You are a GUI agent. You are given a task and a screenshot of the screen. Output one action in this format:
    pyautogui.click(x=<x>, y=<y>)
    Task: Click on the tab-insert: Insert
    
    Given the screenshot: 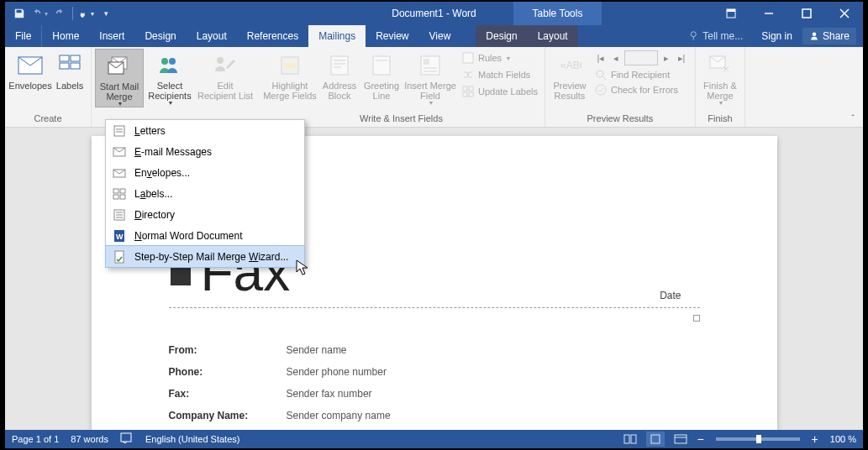 What is the action you would take?
    pyautogui.click(x=112, y=36)
    